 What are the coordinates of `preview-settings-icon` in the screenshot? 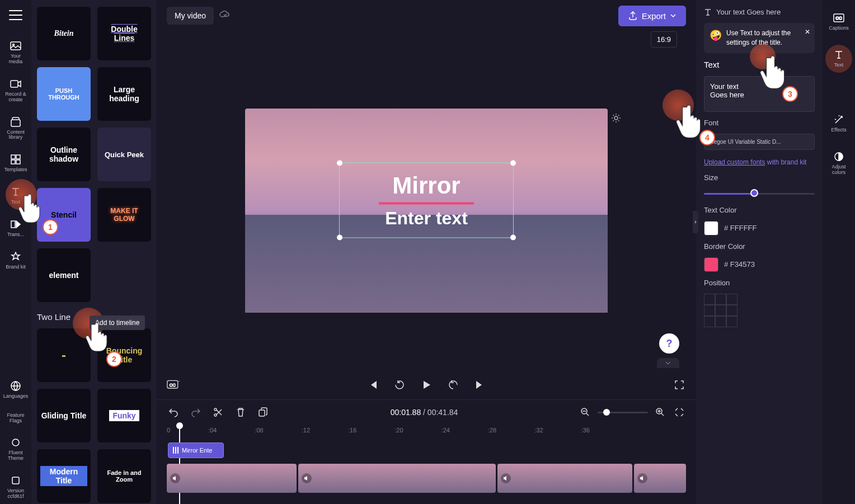 It's located at (616, 119).